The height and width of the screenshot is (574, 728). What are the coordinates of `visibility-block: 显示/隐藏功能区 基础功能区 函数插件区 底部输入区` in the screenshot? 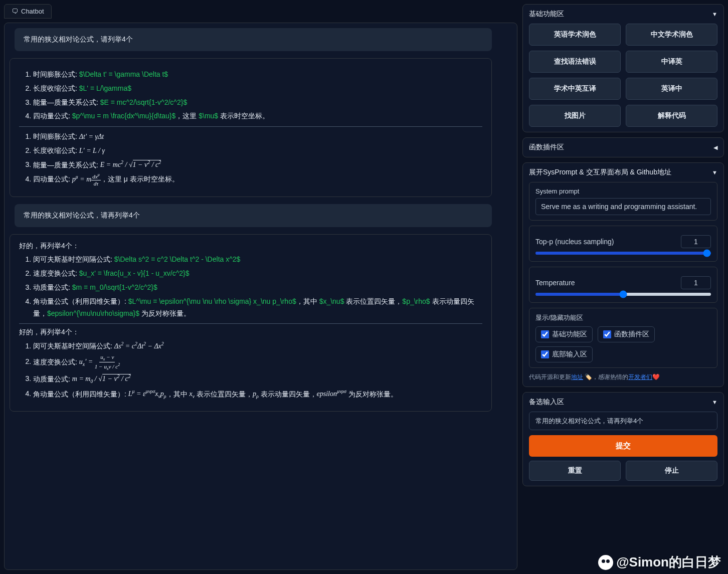 It's located at (623, 338).